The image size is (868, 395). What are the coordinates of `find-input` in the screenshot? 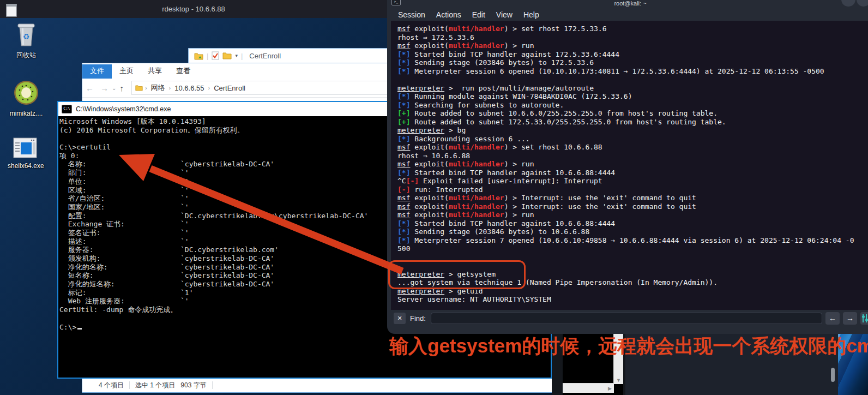 It's located at (626, 319).